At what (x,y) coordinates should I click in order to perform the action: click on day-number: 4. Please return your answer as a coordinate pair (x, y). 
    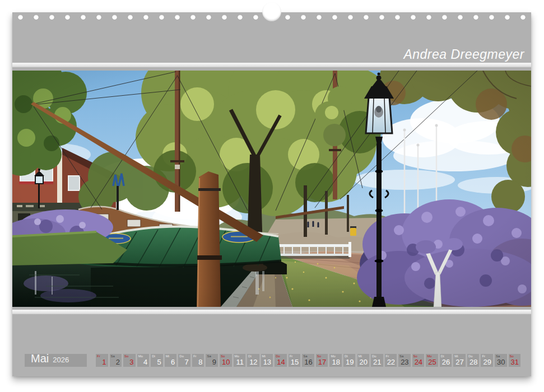
    Looking at the image, I should click on (146, 362).